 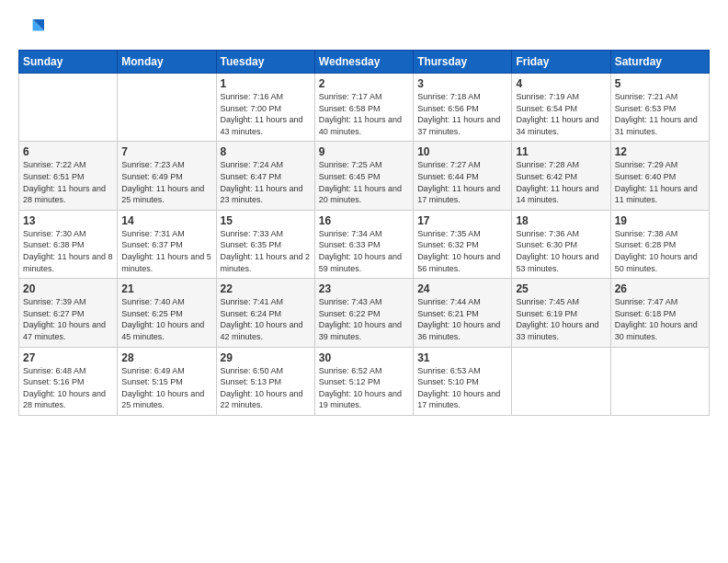 What do you see at coordinates (364, 313) in the screenshot?
I see `day-cell: 23Sunrise: 7:43 AM Sunset: 6:22 PM Dayli…` at bounding box center [364, 313].